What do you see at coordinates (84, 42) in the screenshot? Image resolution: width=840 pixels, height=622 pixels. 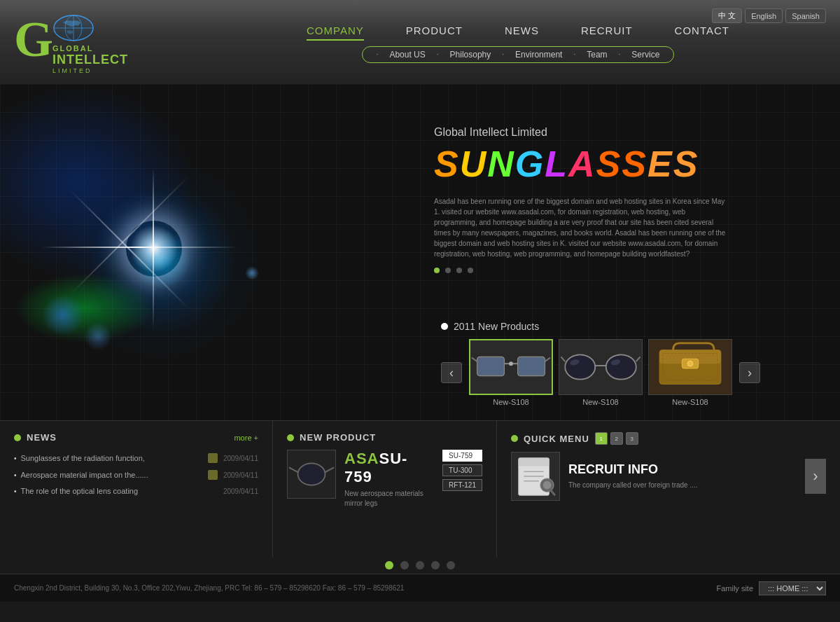 I see `logo: G GLOBAL INTELLECT LIMITED` at bounding box center [84, 42].